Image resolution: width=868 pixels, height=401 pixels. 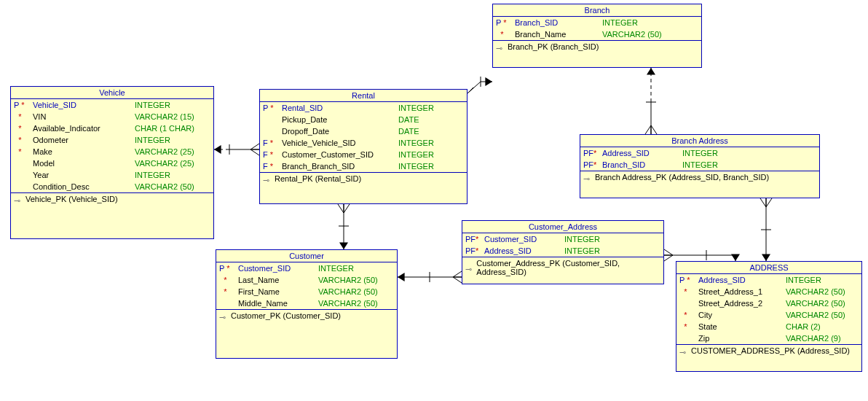 What do you see at coordinates (80, 152) in the screenshot?
I see `attr-name: Make` at bounding box center [80, 152].